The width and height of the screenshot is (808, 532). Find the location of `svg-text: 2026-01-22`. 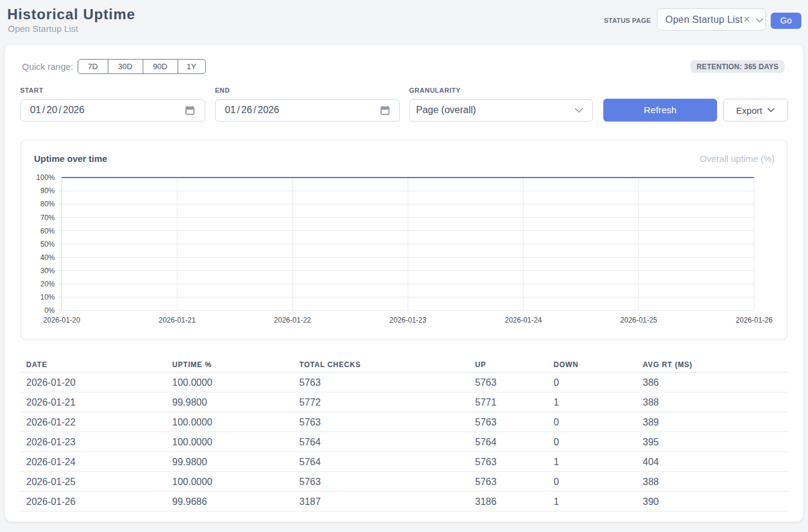

svg-text: 2026-01-22 is located at coordinates (293, 320).